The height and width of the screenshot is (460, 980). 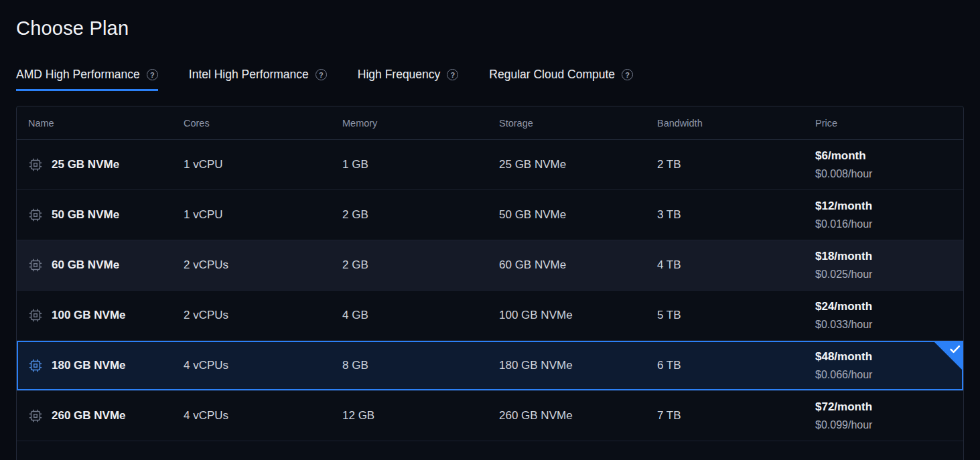 What do you see at coordinates (890, 156) in the screenshot?
I see `plan-price-month: $6/month` at bounding box center [890, 156].